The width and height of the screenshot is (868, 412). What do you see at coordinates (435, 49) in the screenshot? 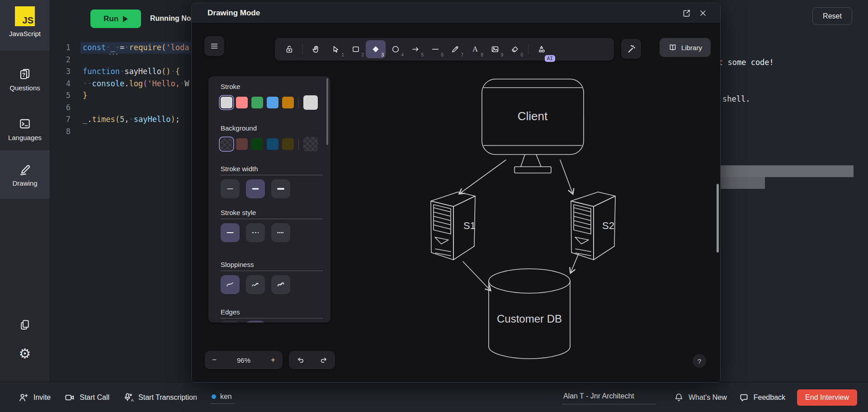
I see `tool-line: 6` at bounding box center [435, 49].